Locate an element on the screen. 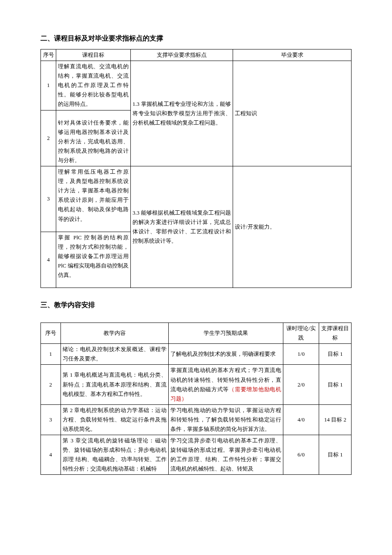 Image resolution: width=392 pixels, height=555 pixels. th-content: 教学内容 is located at coordinates (114, 334).